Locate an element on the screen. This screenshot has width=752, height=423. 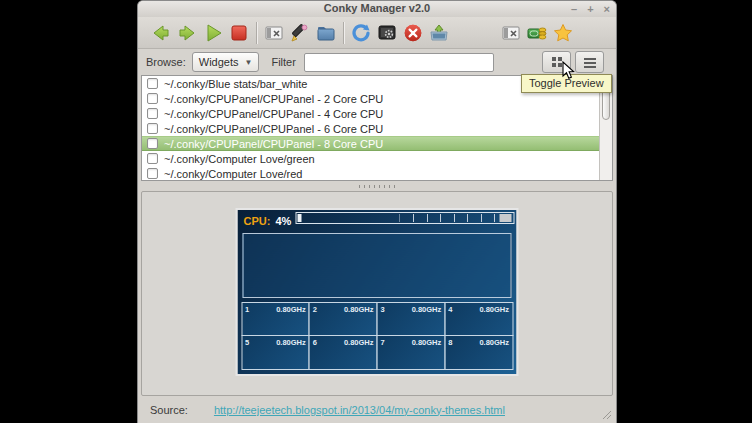
theme-label: ~/.conky/Computer Love/green is located at coordinates (240, 159).